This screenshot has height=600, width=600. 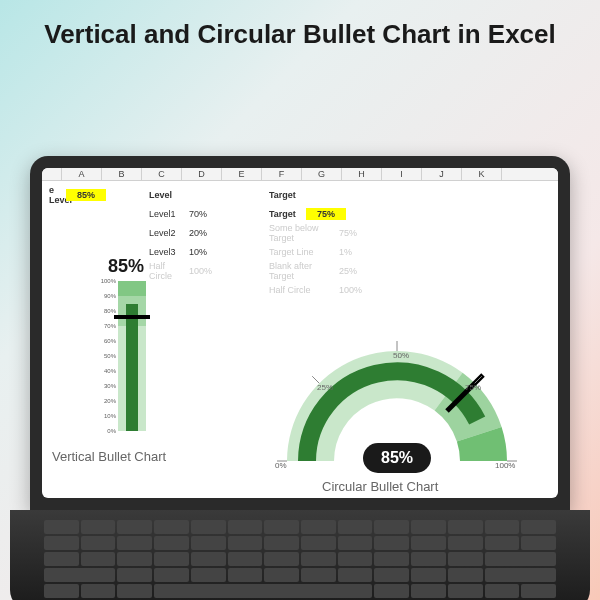 What do you see at coordinates (301, 233) in the screenshot?
I see `faded-label: Some below Target` at bounding box center [301, 233].